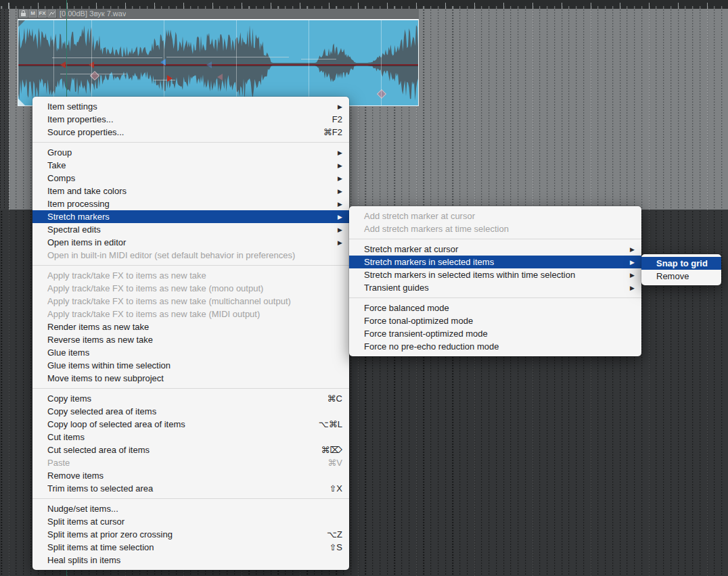 Image resolution: width=728 pixels, height=576 pixels. I want to click on menu-item-heal-splits-in-items: Heal splits in items, so click(191, 560).